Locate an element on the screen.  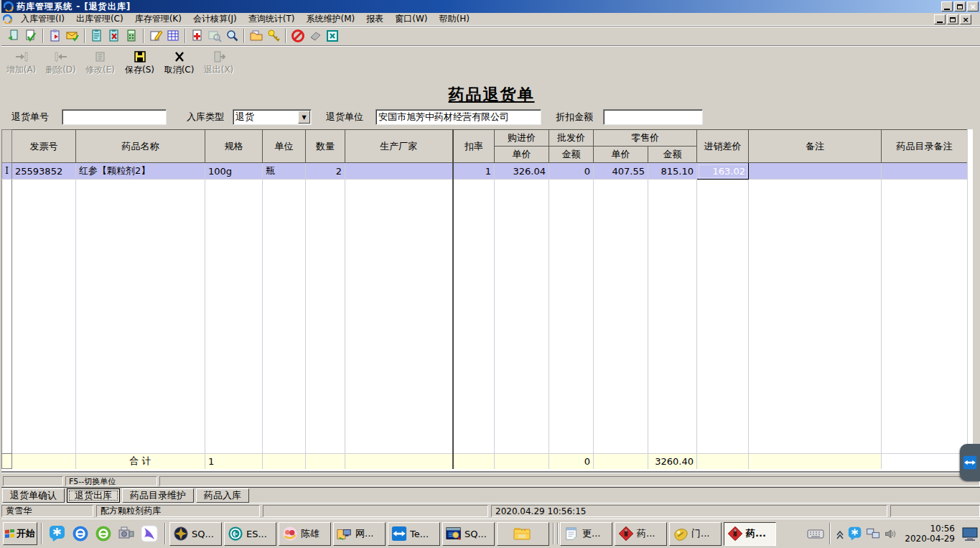
cell-retail-price: 407.55 is located at coordinates (621, 171).